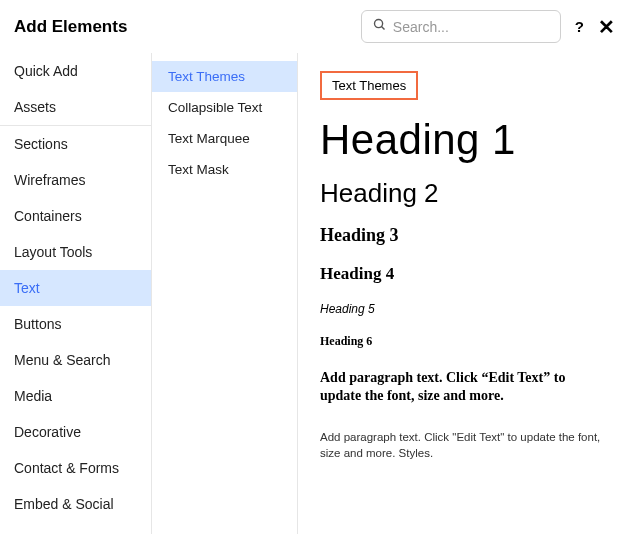  What do you see at coordinates (76, 468) in the screenshot?
I see `category-contact-forms: Contact & Forms` at bounding box center [76, 468].